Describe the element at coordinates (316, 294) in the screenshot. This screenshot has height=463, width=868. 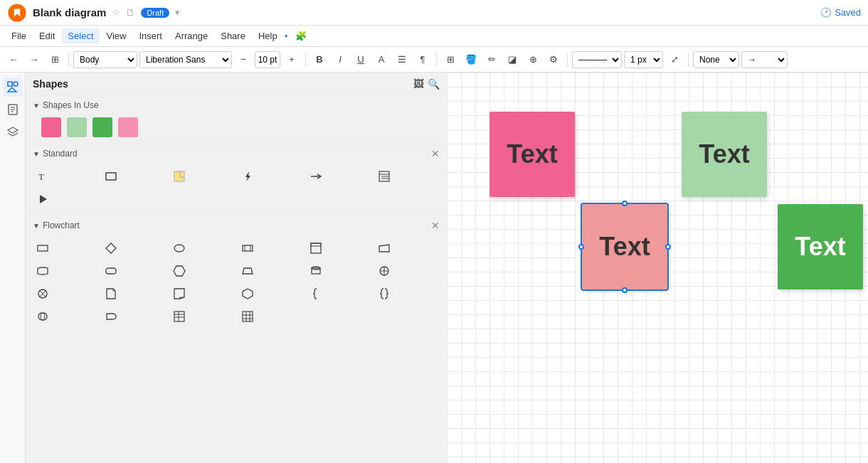
I see `fc-brace-left` at that location.